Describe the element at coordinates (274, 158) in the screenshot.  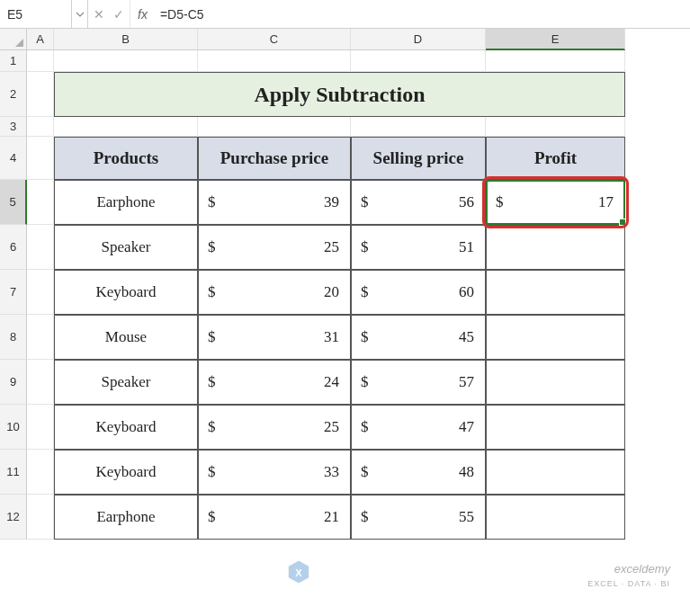
I see `table-header: Purchase price` at that location.